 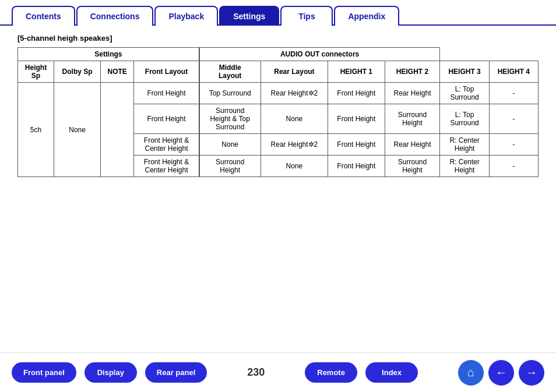 I want to click on navigation-tabs: Contents Connections Playback Settings T…, so click(x=278, y=13).